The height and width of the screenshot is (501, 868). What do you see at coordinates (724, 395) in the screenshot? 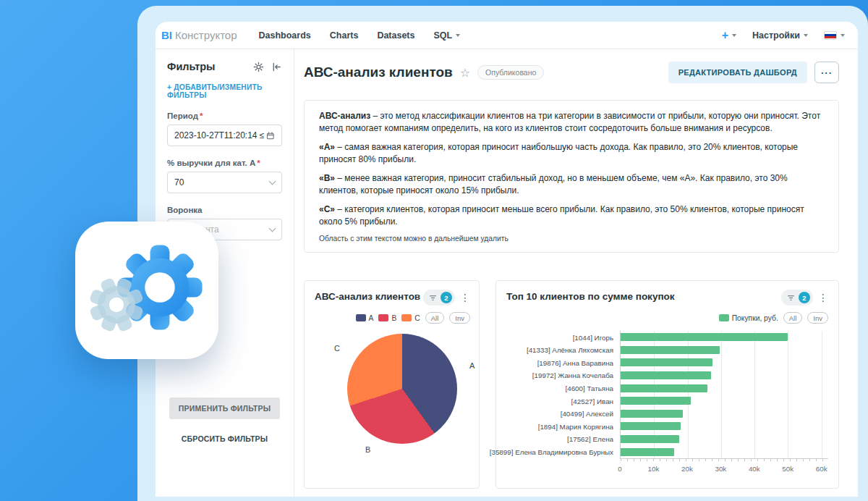
I see `bar-plot` at bounding box center [724, 395].